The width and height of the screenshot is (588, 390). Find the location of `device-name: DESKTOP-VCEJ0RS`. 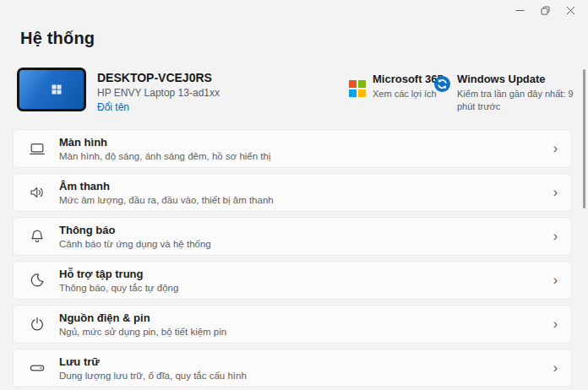

device-name: DESKTOP-VCEJ0RS is located at coordinates (159, 78).